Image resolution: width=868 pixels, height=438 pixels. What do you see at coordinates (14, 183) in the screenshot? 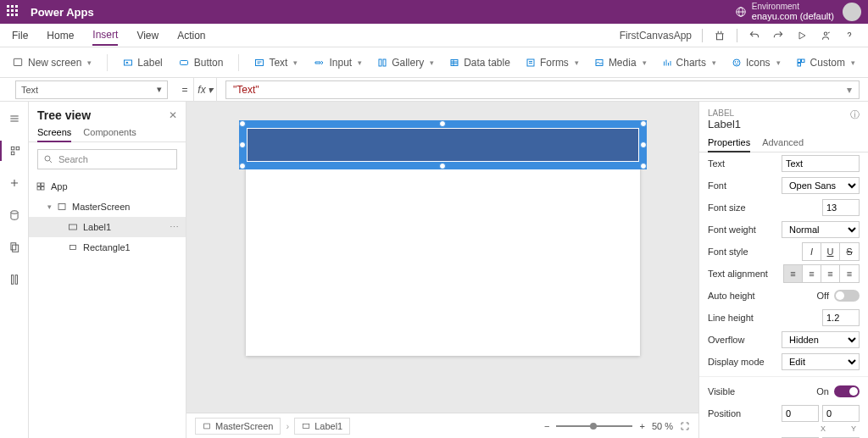
I see `rail-insert` at bounding box center [14, 183].